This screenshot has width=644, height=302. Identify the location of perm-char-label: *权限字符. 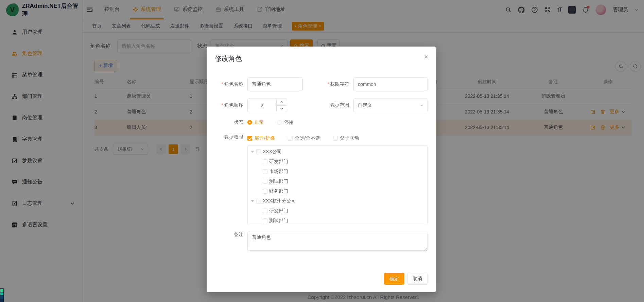
(326, 84).